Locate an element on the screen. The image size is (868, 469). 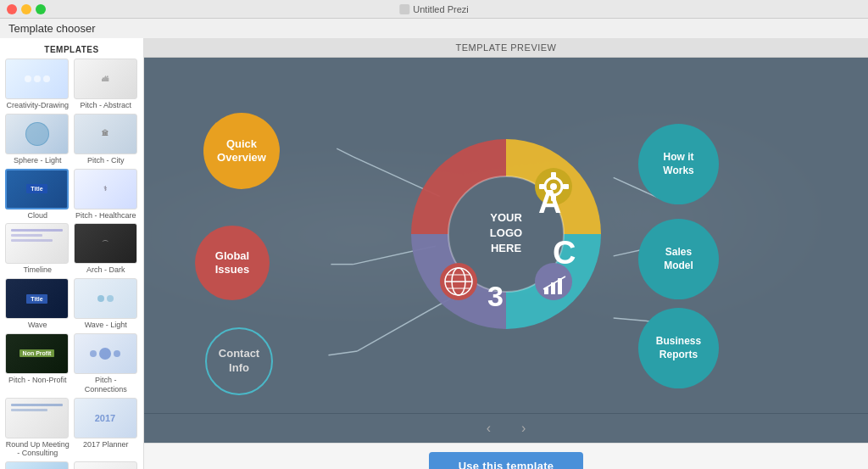
svg-text: LOGO is located at coordinates (506, 232).